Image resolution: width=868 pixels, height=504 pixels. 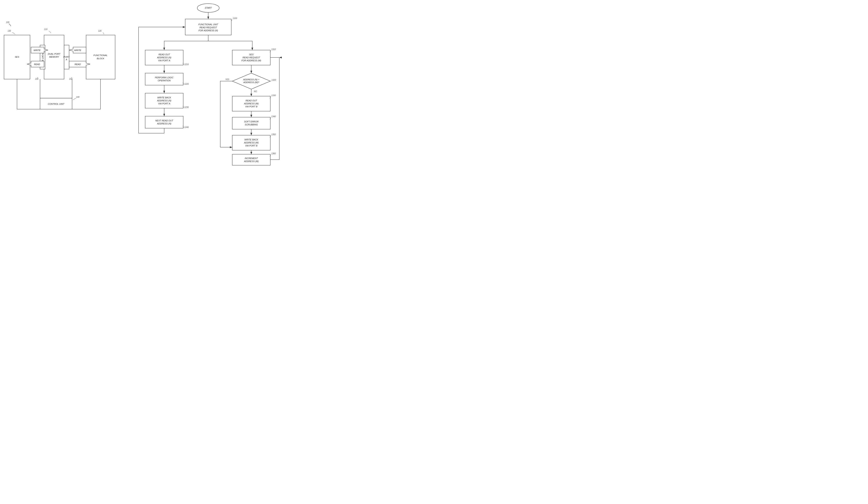 What do you see at coordinates (187, 64) in the screenshot?
I see `ref-1210: 1210` at bounding box center [187, 64].